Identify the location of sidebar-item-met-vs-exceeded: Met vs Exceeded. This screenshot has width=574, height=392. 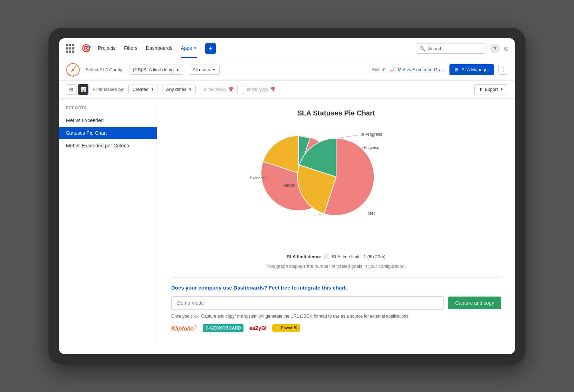
(108, 120).